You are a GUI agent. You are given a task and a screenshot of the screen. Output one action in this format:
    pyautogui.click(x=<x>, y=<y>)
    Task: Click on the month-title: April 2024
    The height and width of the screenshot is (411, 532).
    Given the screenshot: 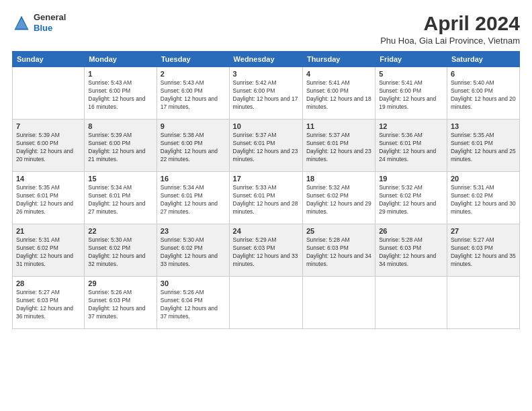 What is the action you would take?
    pyautogui.click(x=450, y=23)
    